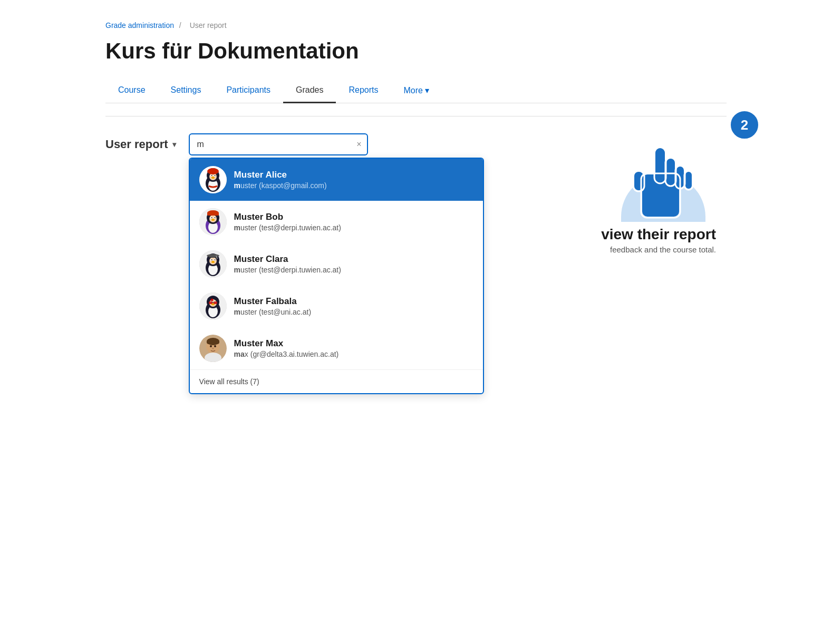 The image size is (832, 644). What do you see at coordinates (288, 264) in the screenshot?
I see `item-text-clara: Muster Clara muster (test@derpi.tuwien.a…` at bounding box center [288, 264].